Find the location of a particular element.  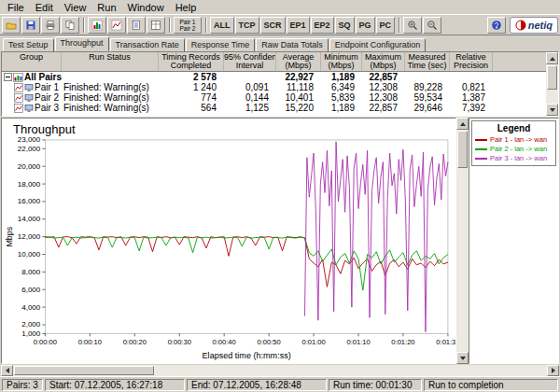

group-label: Pair 1 is located at coordinates (47, 88).